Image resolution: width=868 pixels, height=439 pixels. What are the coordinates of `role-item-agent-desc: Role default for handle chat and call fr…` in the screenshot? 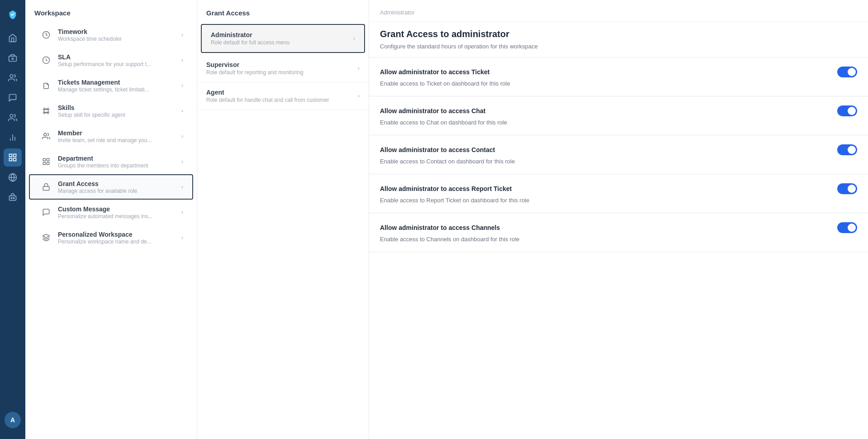 It's located at (282, 100).